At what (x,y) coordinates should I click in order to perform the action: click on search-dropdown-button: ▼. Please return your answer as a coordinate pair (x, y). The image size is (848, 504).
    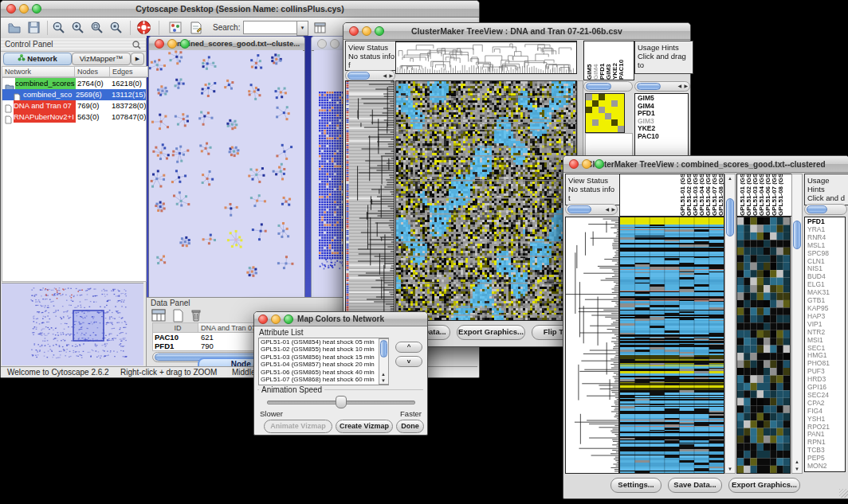
    Looking at the image, I should click on (303, 29).